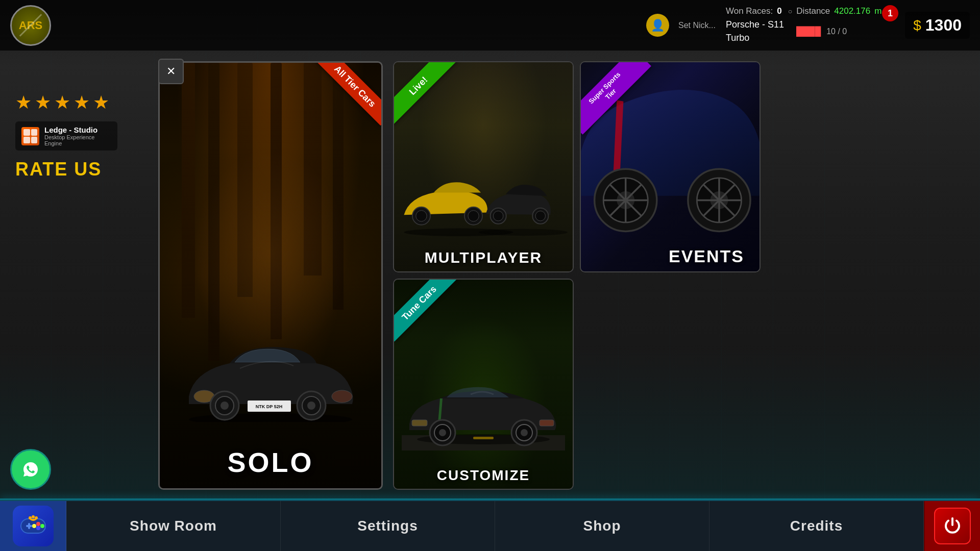 The height and width of the screenshot is (551, 980). What do you see at coordinates (483, 167) in the screenshot?
I see `multiplayer-card: MULTIPLAYER Live!` at bounding box center [483, 167].